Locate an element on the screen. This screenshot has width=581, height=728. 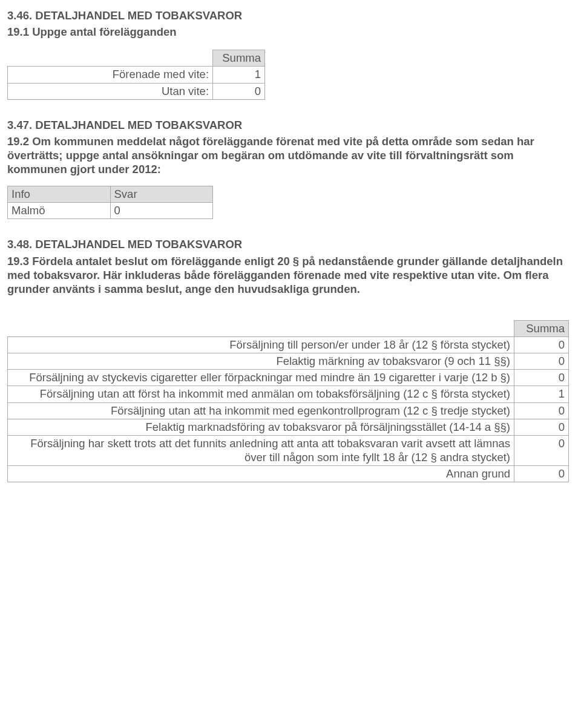
table-row: Försäljning utan att ha inkommit med ege… is located at coordinates (288, 410).